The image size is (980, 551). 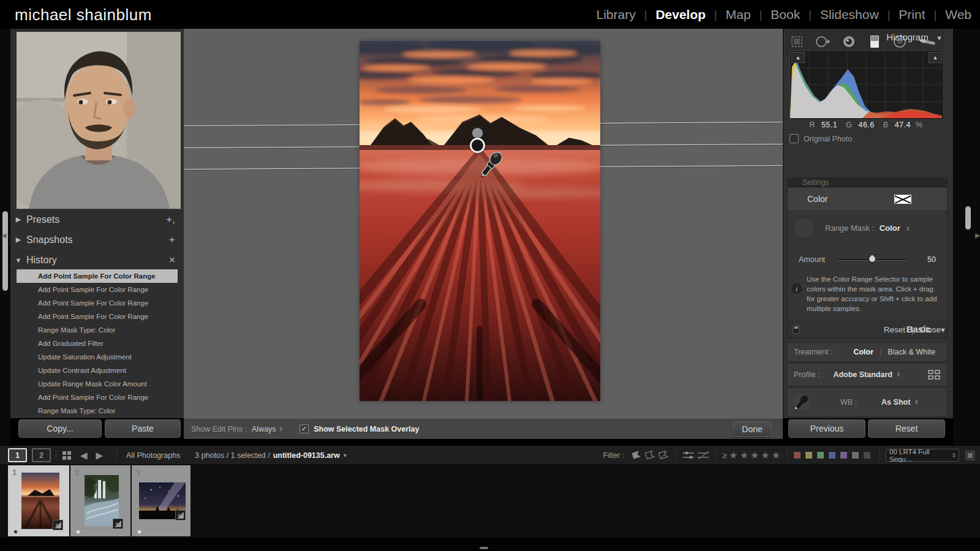 I want to click on effect-color-row: Color, so click(x=867, y=200).